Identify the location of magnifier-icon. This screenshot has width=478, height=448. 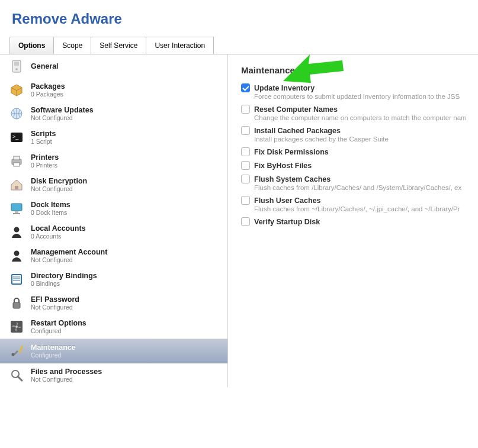
(17, 375).